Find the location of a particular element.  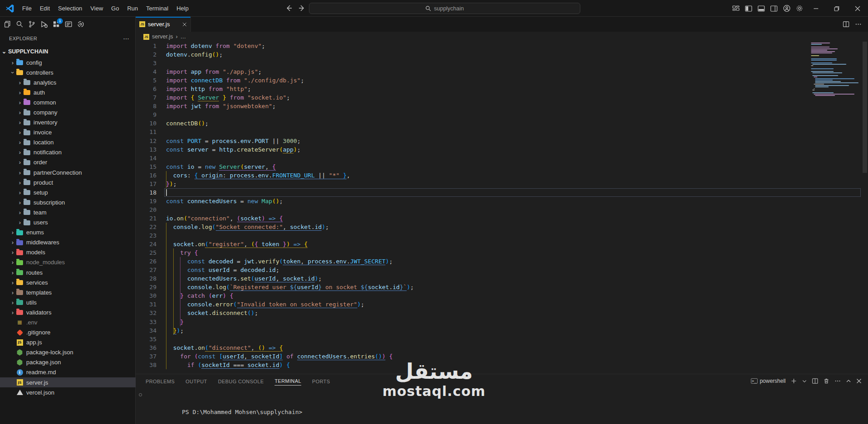

code-line: 11 is located at coordinates (502, 132).